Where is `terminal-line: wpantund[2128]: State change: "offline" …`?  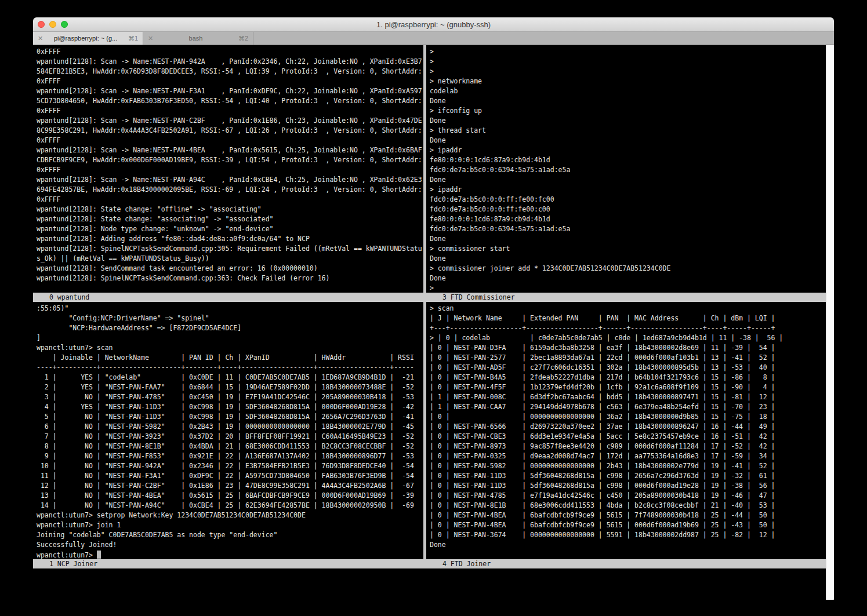 terminal-line: wpantund[2128]: State change: "offline" … is located at coordinates (230, 210).